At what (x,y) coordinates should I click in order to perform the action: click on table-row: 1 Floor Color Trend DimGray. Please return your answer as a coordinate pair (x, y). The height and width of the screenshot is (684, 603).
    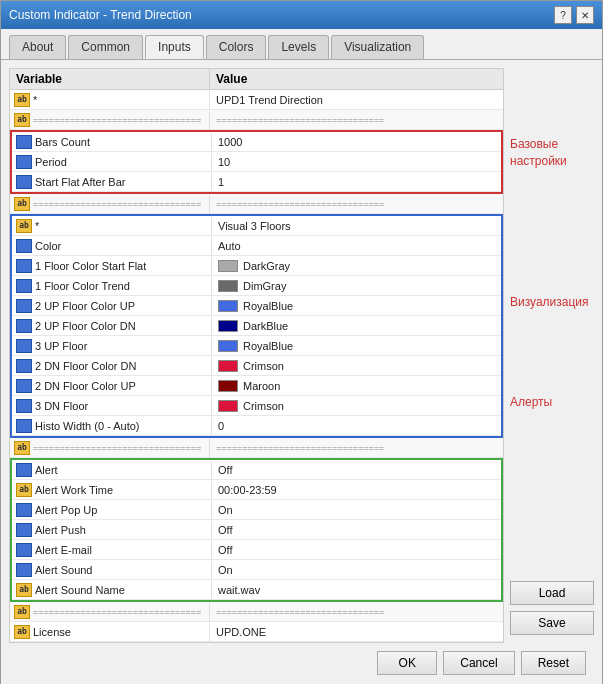
    Looking at the image, I should click on (256, 286).